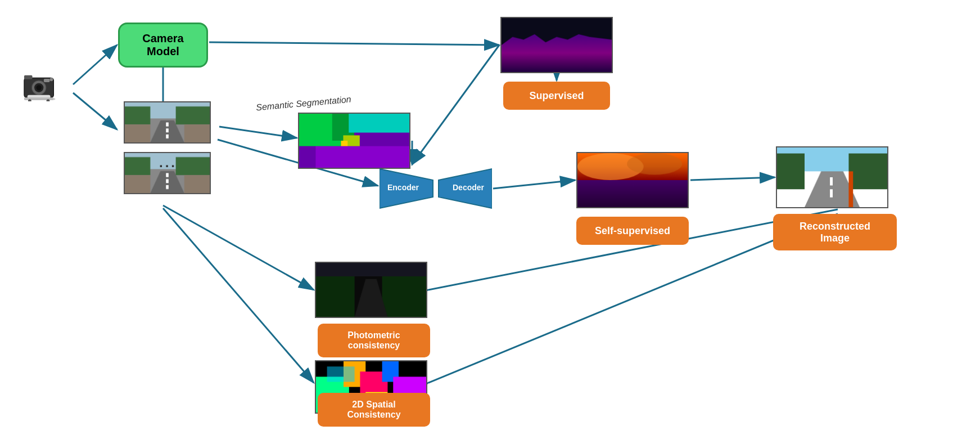 The width and height of the screenshot is (980, 430). What do you see at coordinates (42, 84) in the screenshot?
I see `camera-svg` at bounding box center [42, 84].